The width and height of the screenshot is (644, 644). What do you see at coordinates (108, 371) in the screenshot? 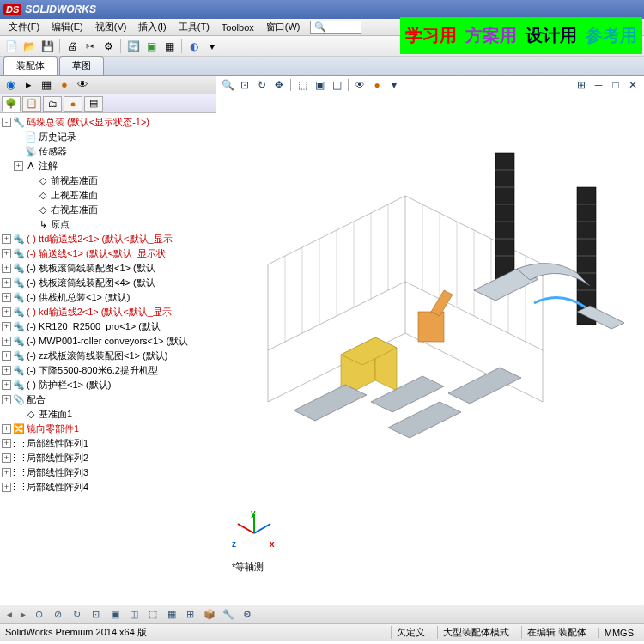
I see `tree-node: +🔩(-) 下降5500-800米6.2提升机型` at bounding box center [108, 371].